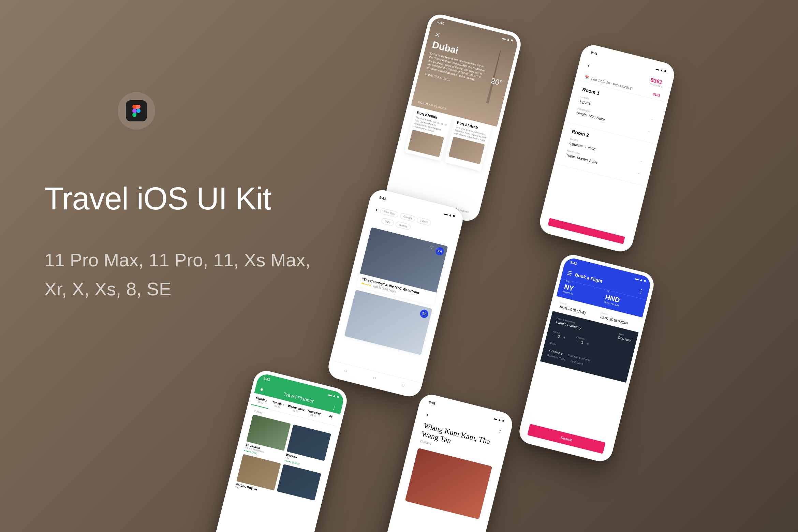 The image size is (798, 532). I want to click on destination-card, so click(298, 486).